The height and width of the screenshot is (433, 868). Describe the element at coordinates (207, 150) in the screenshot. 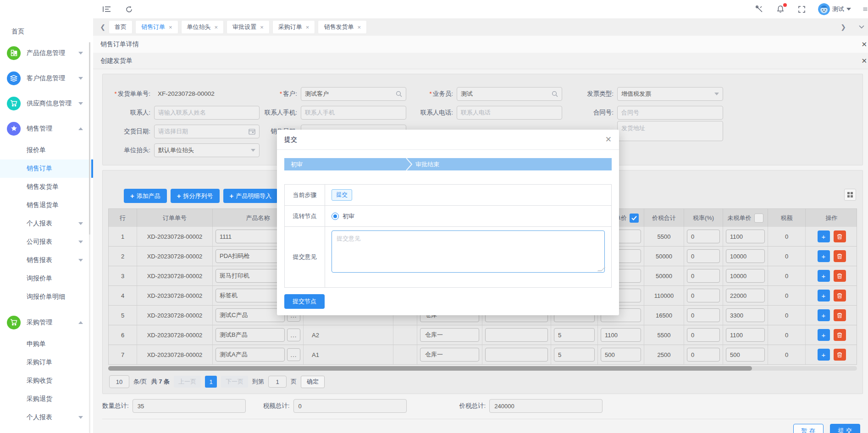

I see `company-title-select: 默认单位抬头` at that location.